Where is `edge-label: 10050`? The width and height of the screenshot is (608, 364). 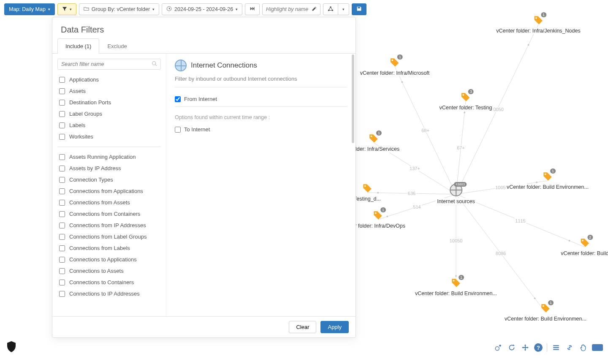 edge-label: 10050 is located at coordinates (456, 241).